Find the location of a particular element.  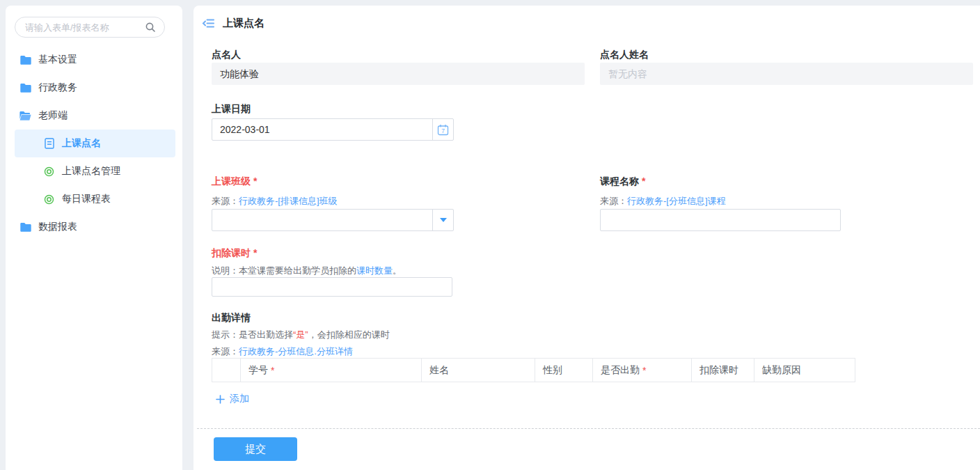

attendance-col-header: 学号* is located at coordinates (331, 370).